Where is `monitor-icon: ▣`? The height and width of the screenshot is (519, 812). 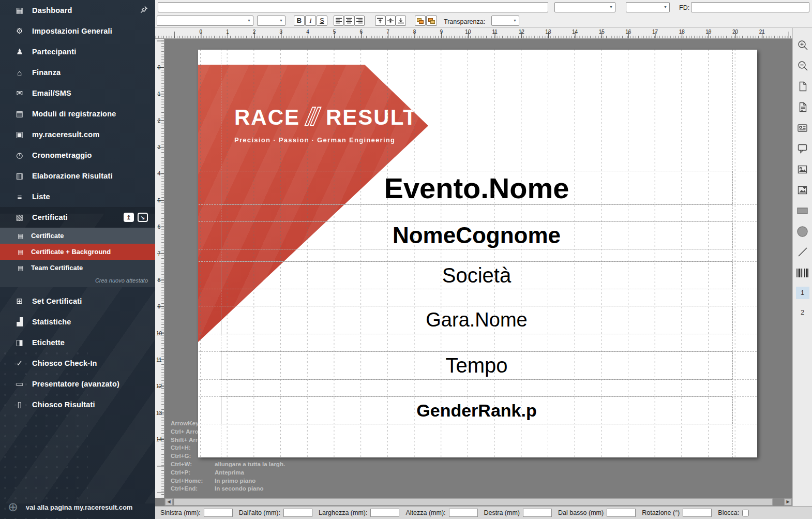 monitor-icon: ▣ is located at coordinates (20, 135).